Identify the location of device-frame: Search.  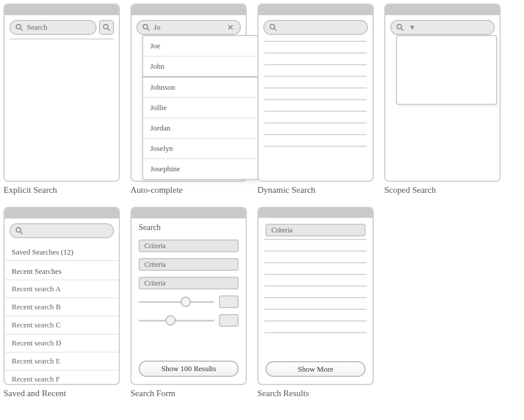
(62, 93).